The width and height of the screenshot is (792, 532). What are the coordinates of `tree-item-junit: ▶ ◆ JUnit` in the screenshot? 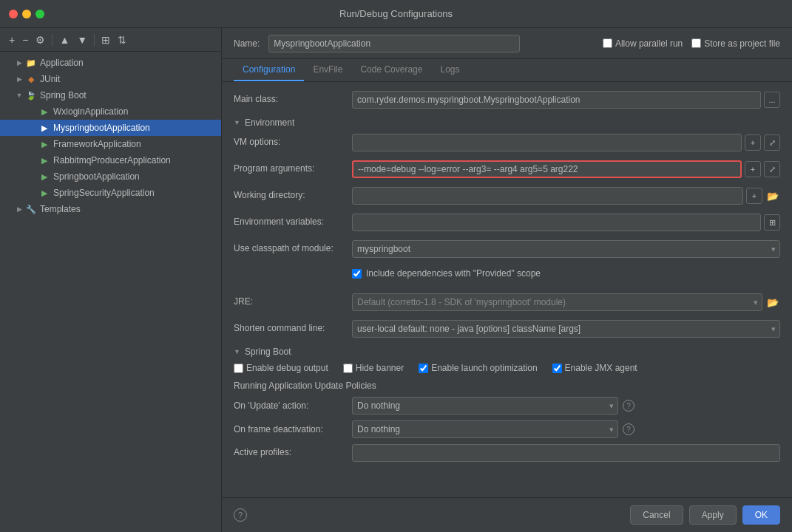 It's located at (111, 79).